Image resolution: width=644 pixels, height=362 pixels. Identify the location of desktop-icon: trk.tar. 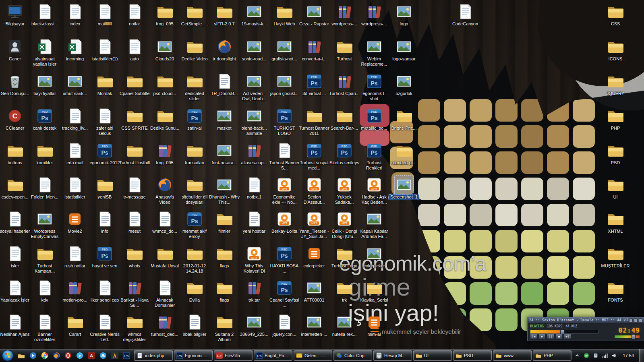
(254, 296).